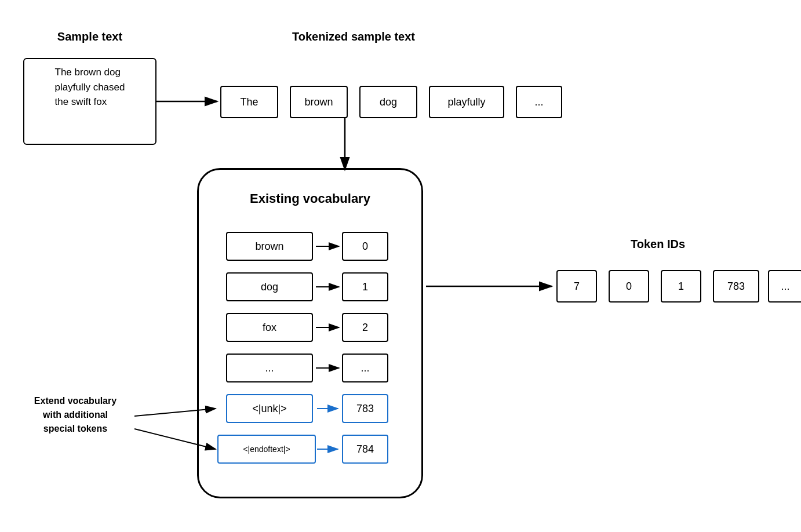  Describe the element at coordinates (75, 415) in the screenshot. I see `extend-vocab-label: Extend vocabulary with additional specia…` at that location.